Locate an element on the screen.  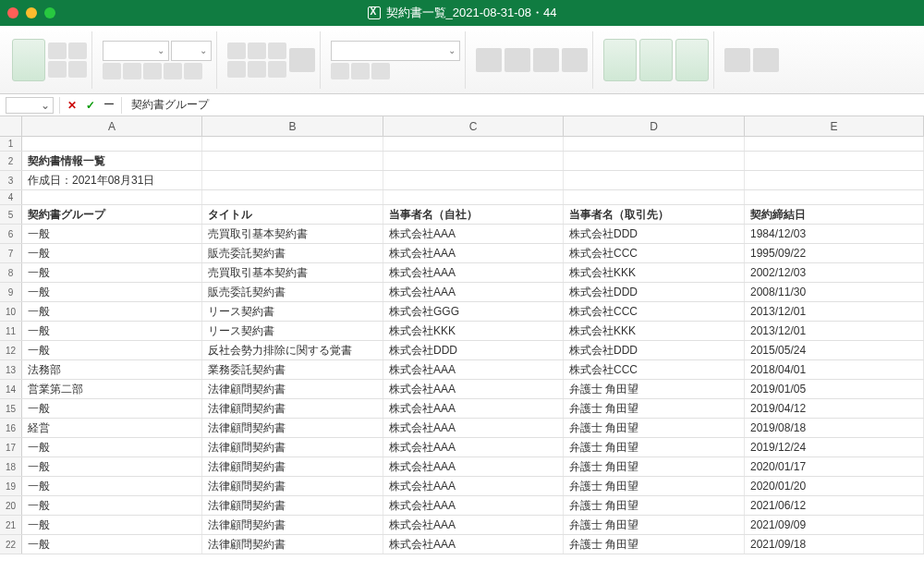
cell-title: 反社会勢力排除に関する覚書 is located at coordinates (293, 350).